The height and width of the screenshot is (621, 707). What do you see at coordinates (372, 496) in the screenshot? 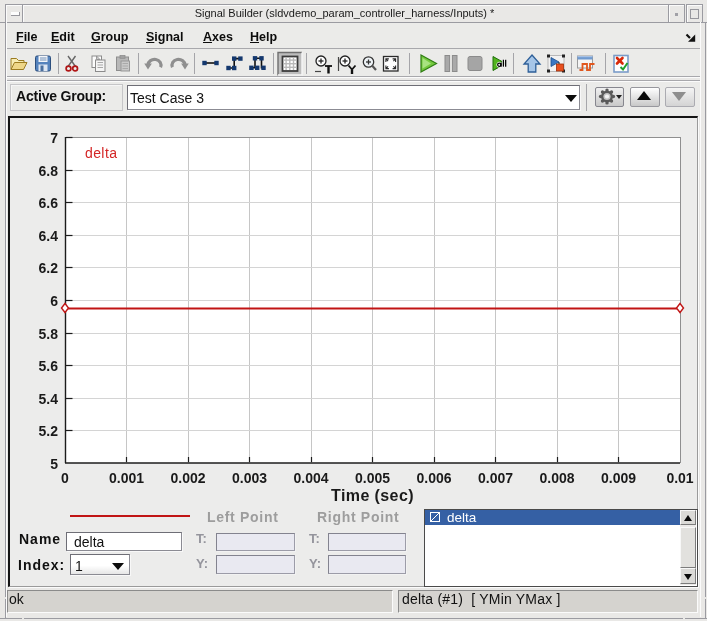
I see `svg-text: Time (sec)` at bounding box center [372, 496].